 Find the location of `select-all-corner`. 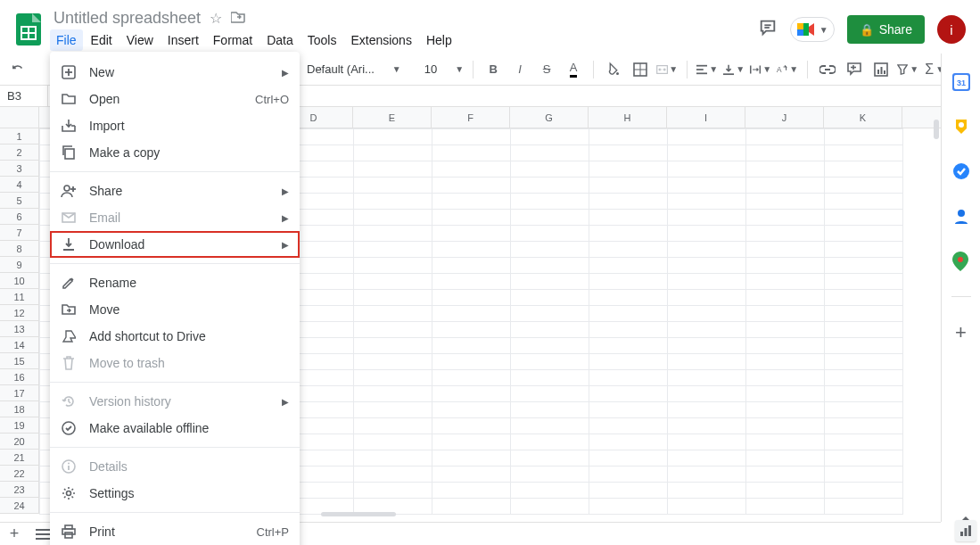

select-all-corner is located at coordinates (20, 118).